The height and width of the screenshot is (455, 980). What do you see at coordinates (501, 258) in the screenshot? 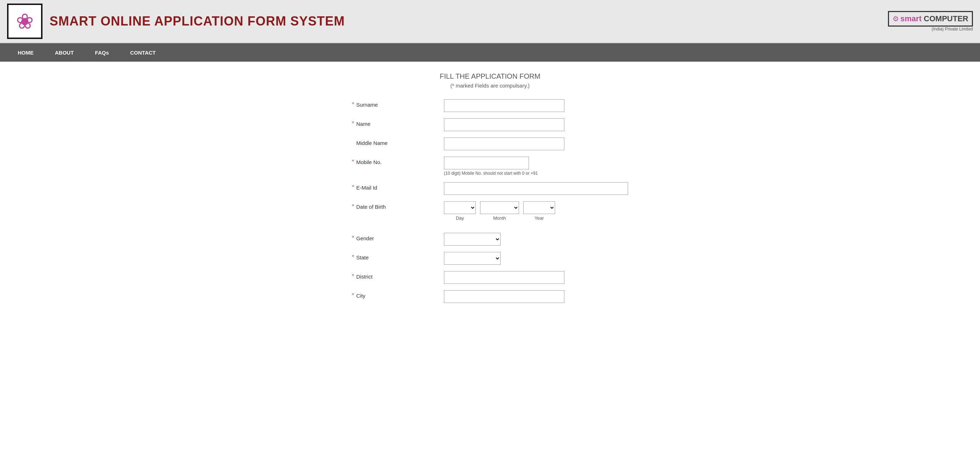
I see `state-row: * State Andhra Pradesh Maharashtra Karna…` at bounding box center [501, 258].